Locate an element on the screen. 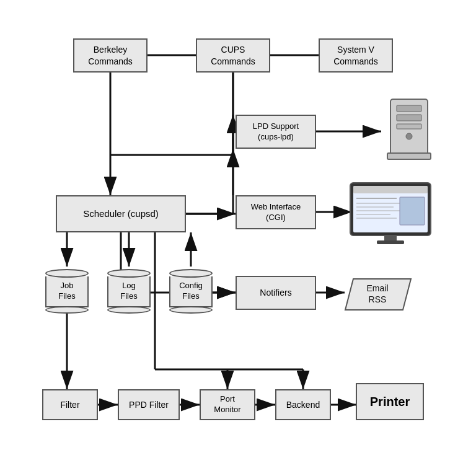  log-files-cylinder: LogFiles is located at coordinates (129, 291).